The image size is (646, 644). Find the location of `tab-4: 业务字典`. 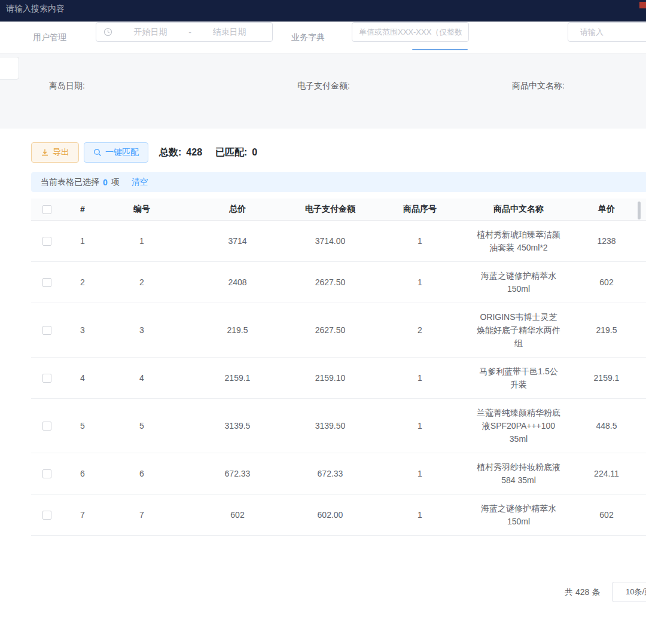

tab-4: 业务字典 is located at coordinates (308, 37).